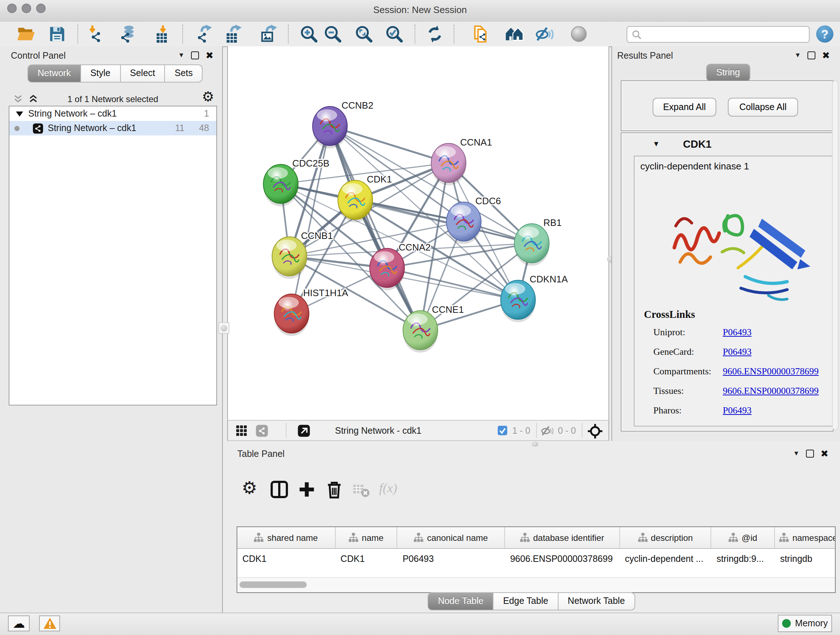 The width and height of the screenshot is (840, 635). I want to click on hidden-count-icon, so click(547, 431).